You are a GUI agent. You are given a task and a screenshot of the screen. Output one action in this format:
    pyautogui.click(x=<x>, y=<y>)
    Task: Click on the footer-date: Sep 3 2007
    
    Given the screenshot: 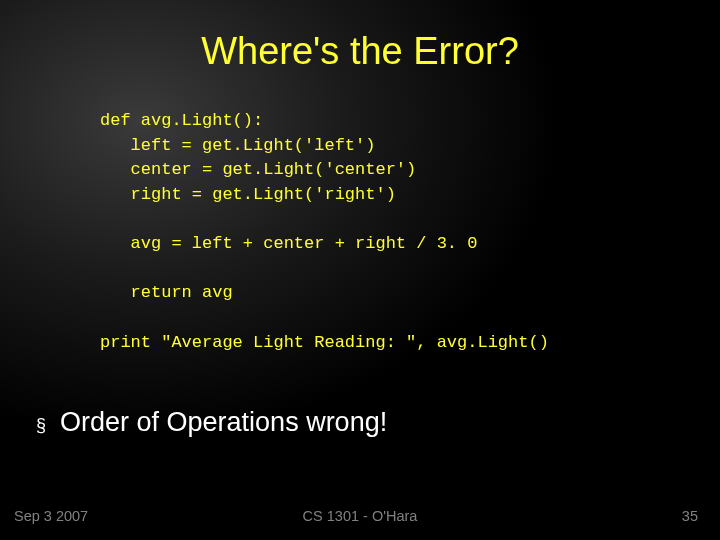 What is the action you would take?
    pyautogui.click(x=51, y=516)
    